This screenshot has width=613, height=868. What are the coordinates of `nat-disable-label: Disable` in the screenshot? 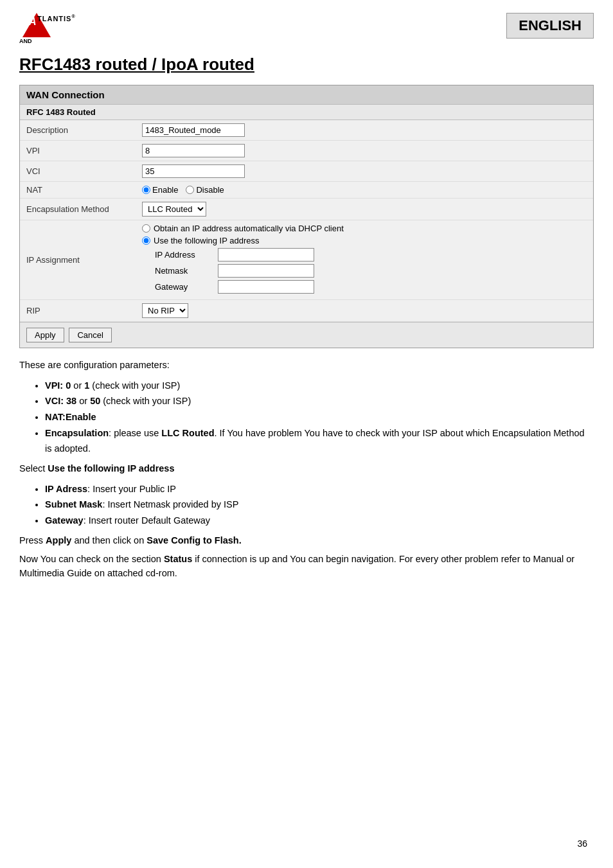 It's located at (204, 190).